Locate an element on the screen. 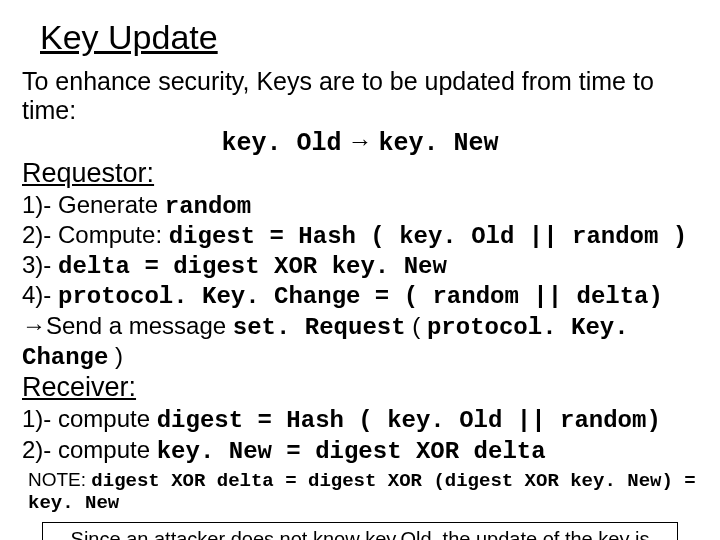  requestor-step-5: →Send a message set. Request ( protocol.… is located at coordinates (360, 342).